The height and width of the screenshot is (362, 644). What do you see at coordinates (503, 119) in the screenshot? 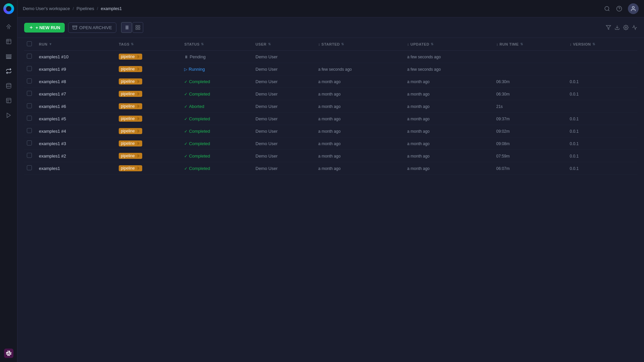
I see `runtime-cell: 09:37m` at bounding box center [503, 119].